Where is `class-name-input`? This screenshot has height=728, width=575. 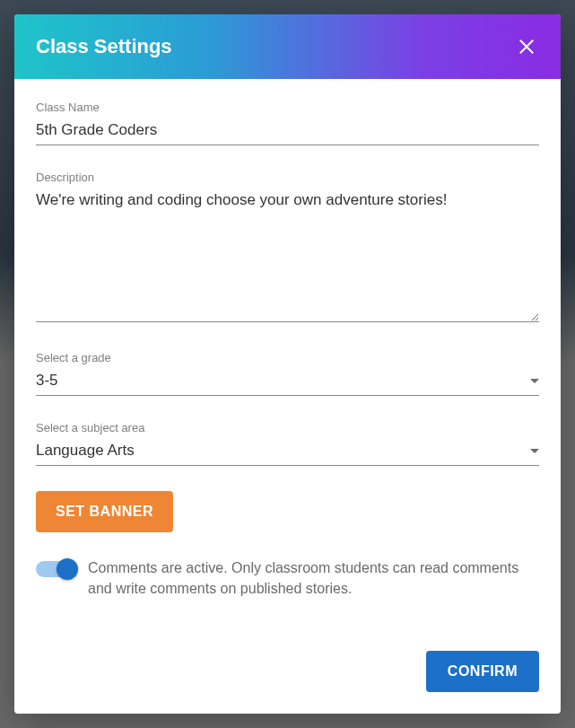
class-name-input is located at coordinates (287, 131).